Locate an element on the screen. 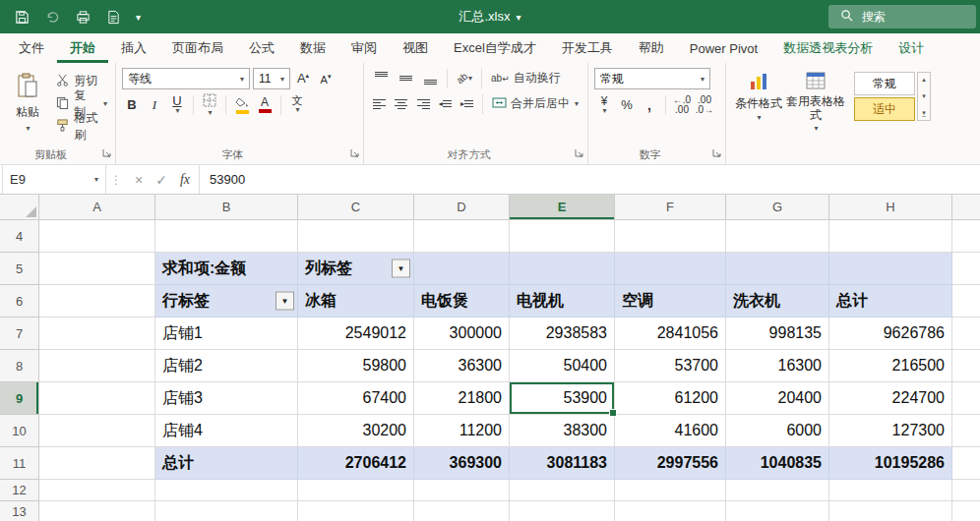 Image resolution: width=980 pixels, height=521 pixels. cell-h12 is located at coordinates (891, 491).